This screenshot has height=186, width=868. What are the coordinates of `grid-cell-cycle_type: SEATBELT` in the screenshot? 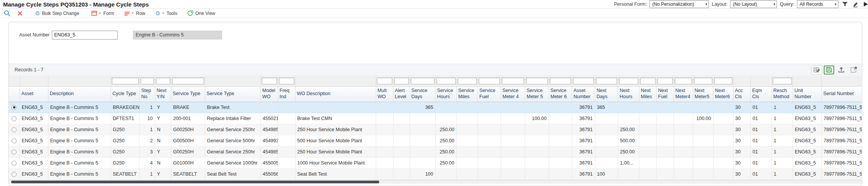 It's located at (125, 174).